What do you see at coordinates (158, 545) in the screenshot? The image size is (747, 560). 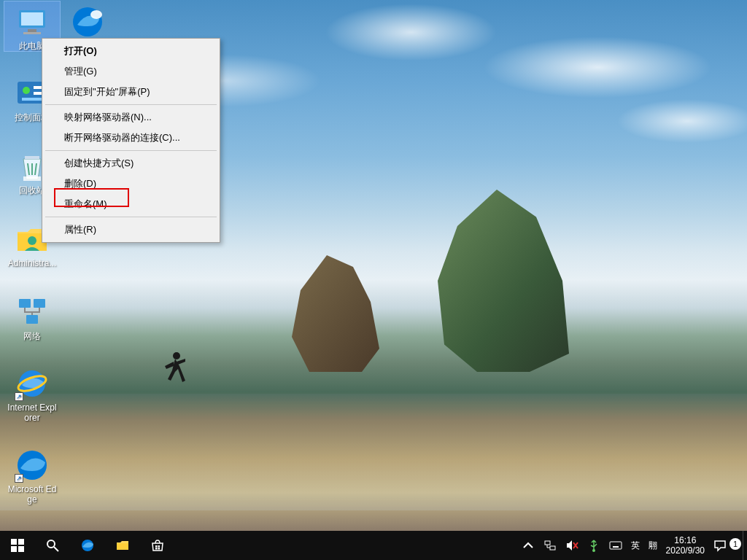 I see `taskbar-store` at bounding box center [158, 545].